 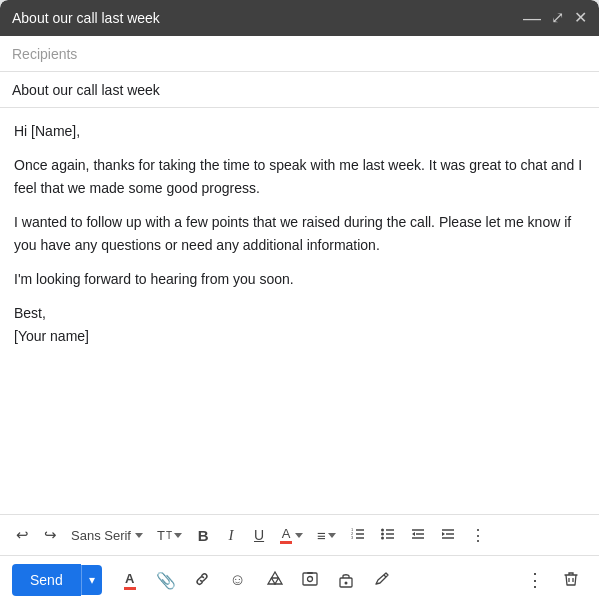 What do you see at coordinates (322, 536) in the screenshot?
I see `align-icon: ≡` at bounding box center [322, 536].